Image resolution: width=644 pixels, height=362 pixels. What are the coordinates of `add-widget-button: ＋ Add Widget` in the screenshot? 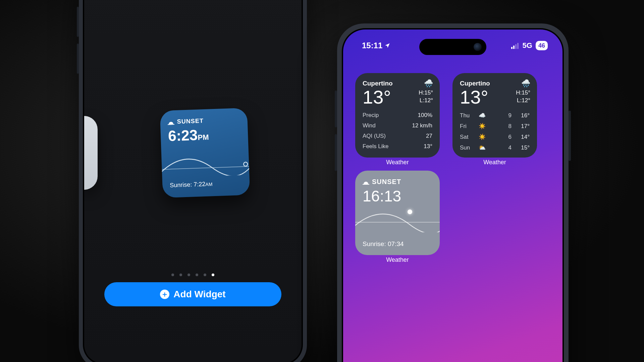 It's located at (193, 294).